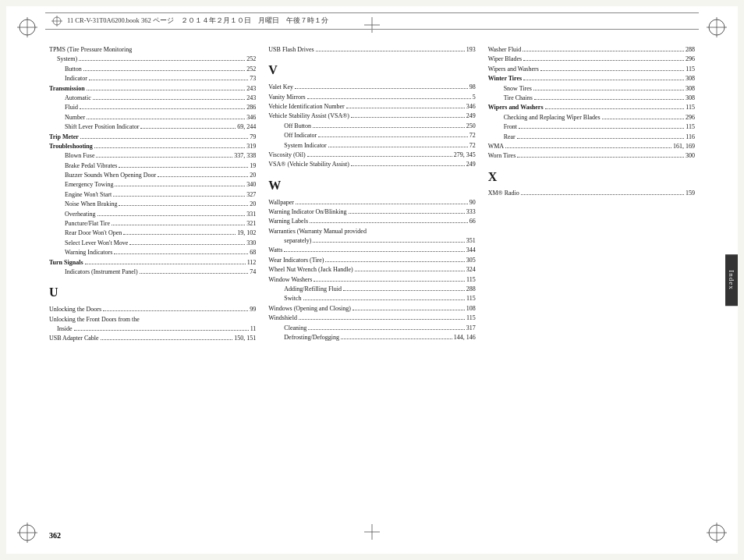  What do you see at coordinates (371, 309) in the screenshot?
I see `list-item: Windows (Opening and Closing)108` at bounding box center [371, 309].